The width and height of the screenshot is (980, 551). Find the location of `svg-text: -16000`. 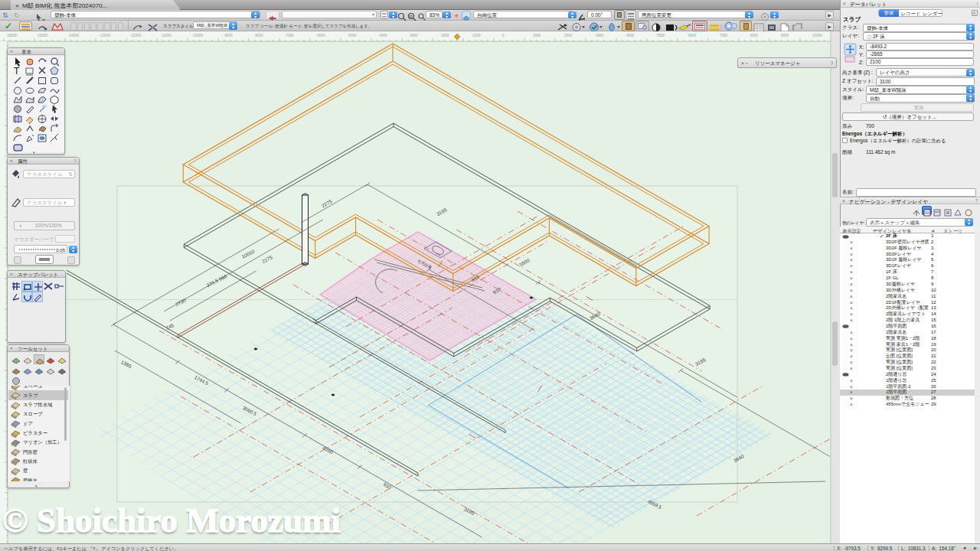

svg-text: -16000 is located at coordinates (12, 35).